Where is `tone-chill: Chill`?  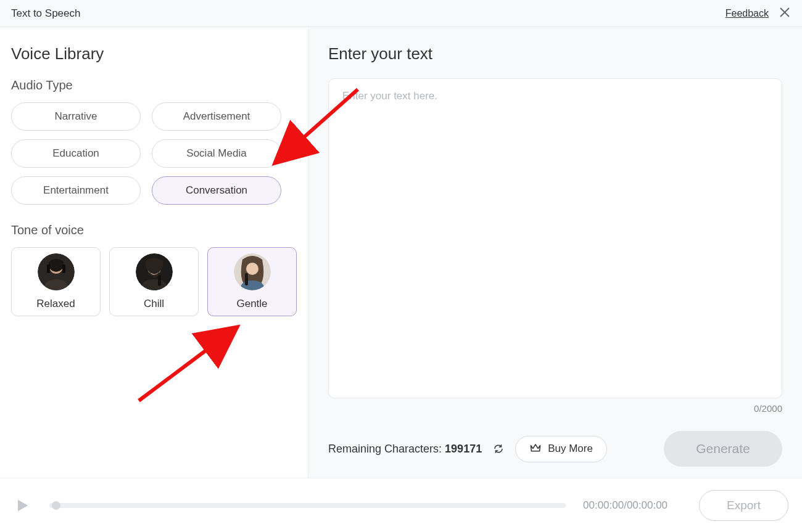
tone-chill: Chill is located at coordinates (154, 282).